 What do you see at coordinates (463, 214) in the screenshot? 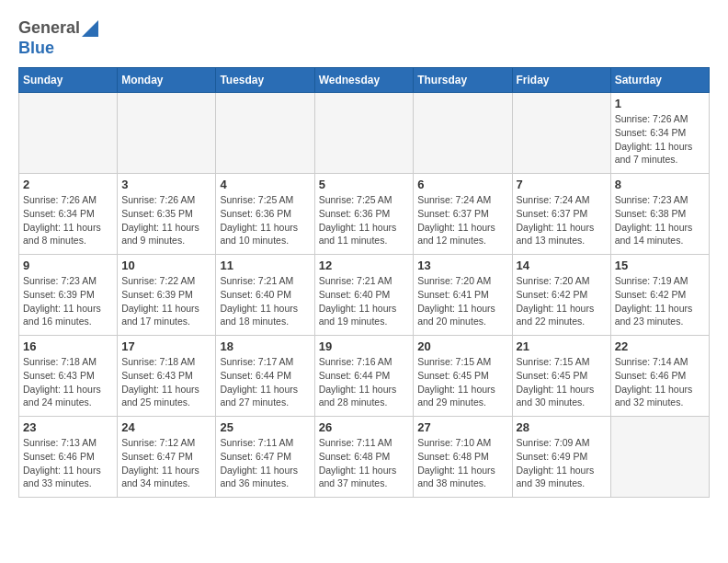
I see `calendar-day-cell: 6Sunrise: 7:24 AM Sunset: 6:37 PM Daylig…` at bounding box center [463, 214].